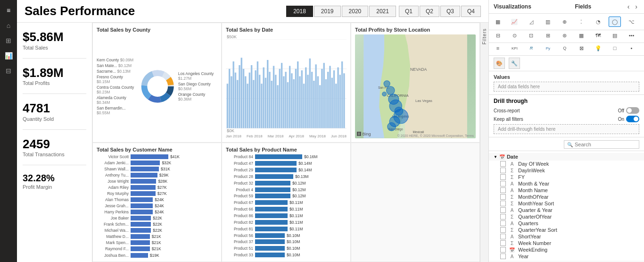 The height and width of the screenshot is (262, 644). I want to click on funnel-icon: ⌥, so click(632, 22).